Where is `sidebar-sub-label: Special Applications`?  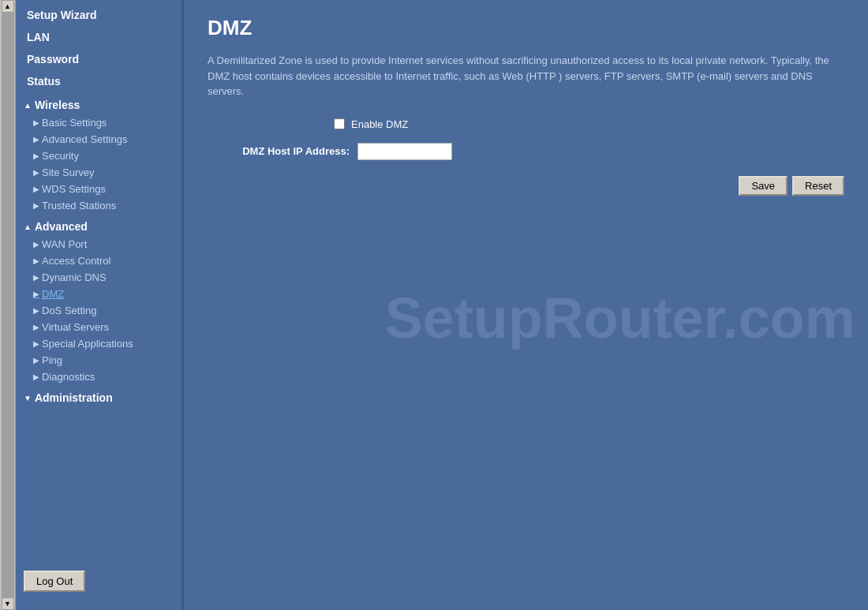
sidebar-sub-label: Special Applications is located at coordinates (88, 344).